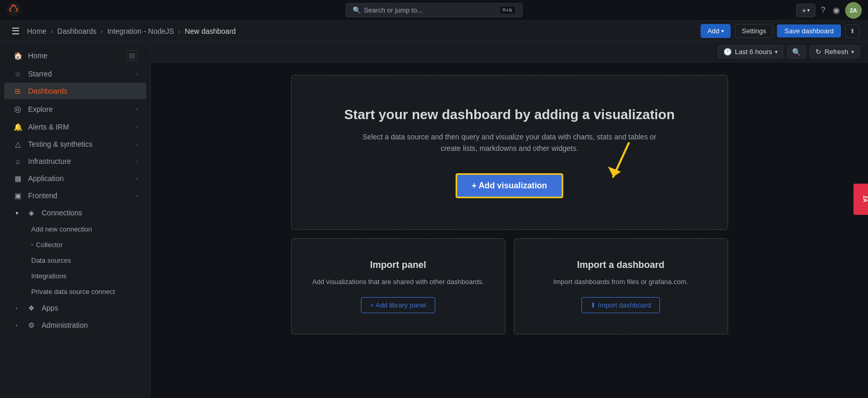 The height and width of the screenshot is (398, 868). What do you see at coordinates (723, 31) in the screenshot?
I see `add-chevron-icon: ▾` at bounding box center [723, 31].